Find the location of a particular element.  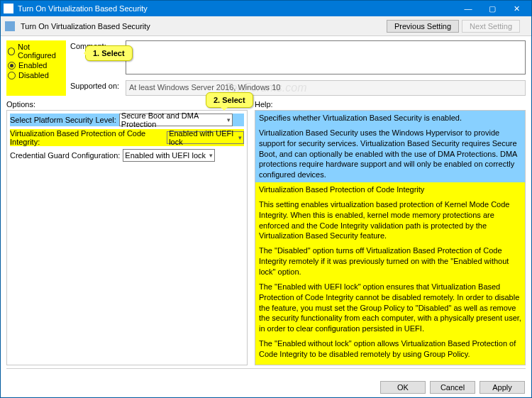

radio-not-configured: Not Configured is located at coordinates (36, 51).